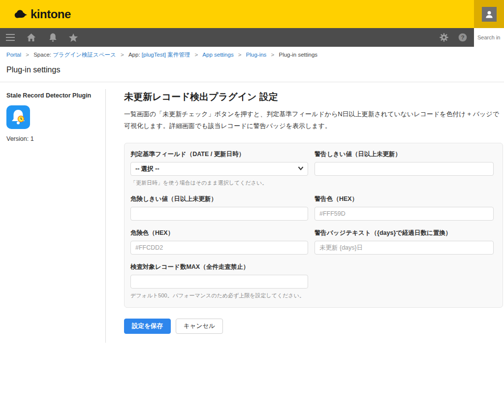 The width and height of the screenshot is (504, 420). What do you see at coordinates (404, 169) in the screenshot?
I see `warn-threshold-input` at bounding box center [404, 169].